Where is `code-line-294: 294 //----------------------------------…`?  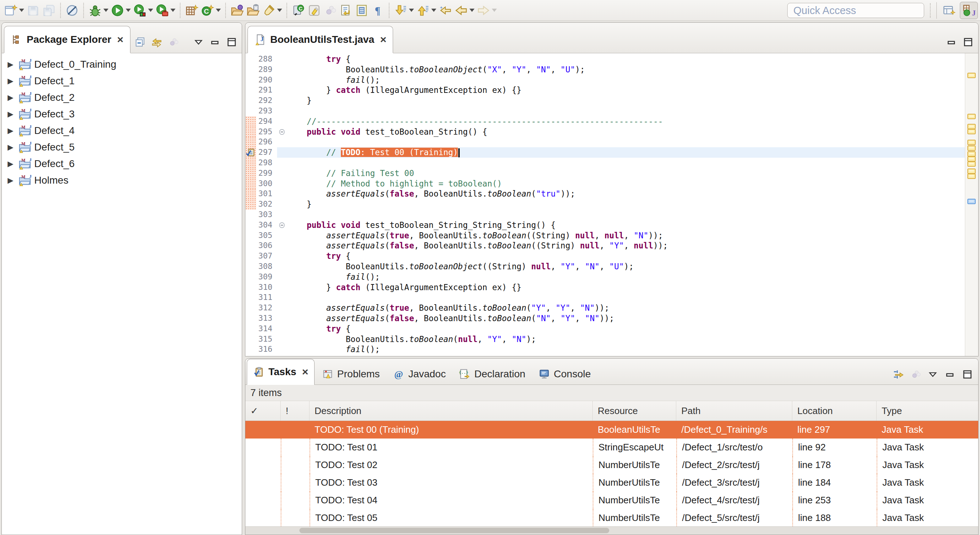
code-line-294: 294 //----------------------------------… is located at coordinates (605, 122).